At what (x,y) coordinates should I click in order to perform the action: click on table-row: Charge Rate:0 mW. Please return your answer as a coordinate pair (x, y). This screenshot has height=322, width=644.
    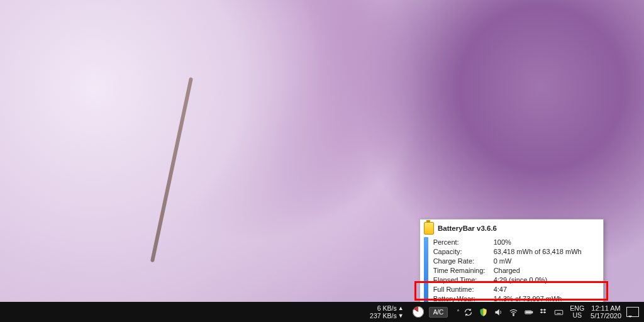
    Looking at the image, I should click on (516, 260).